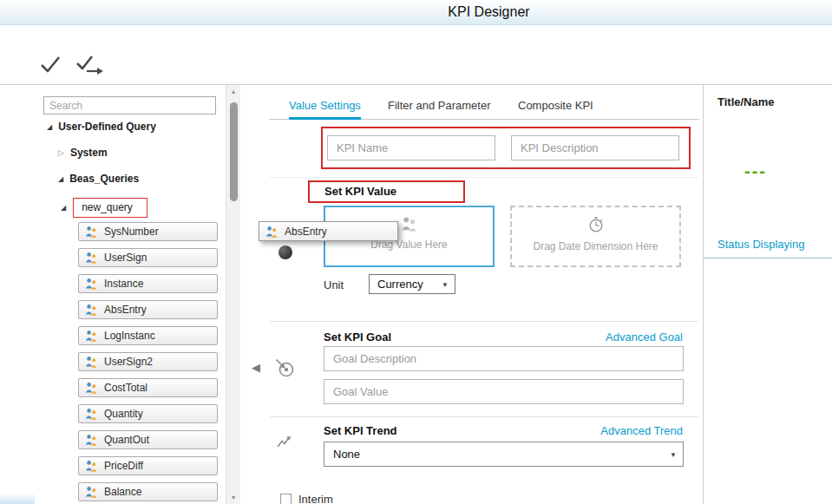  What do you see at coordinates (387, 192) in the screenshot?
I see `set-kpi-value-title: Set KPI Value` at bounding box center [387, 192].